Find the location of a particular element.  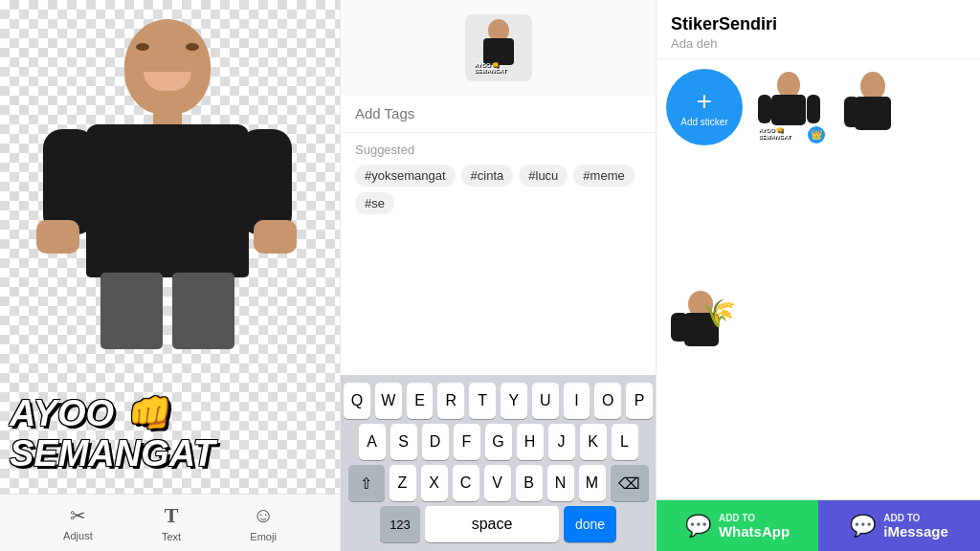

plus-icon: + is located at coordinates (704, 101).